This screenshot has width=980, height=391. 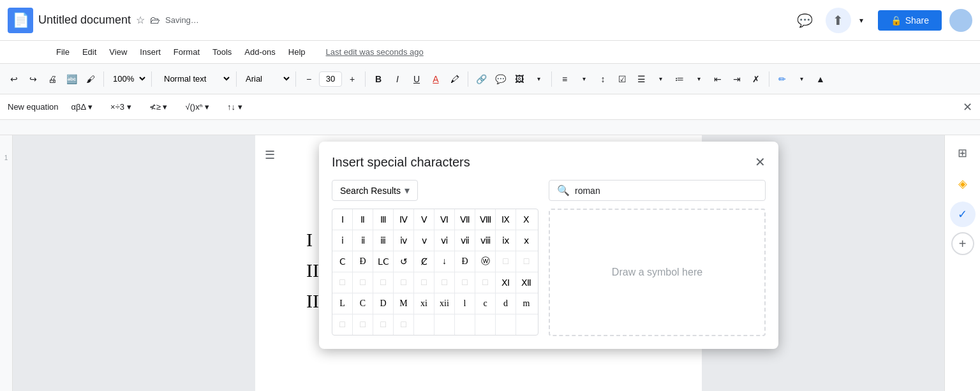 What do you see at coordinates (197, 107) in the screenshot?
I see `eq-functions: √()xⁿ ▾` at bounding box center [197, 107].